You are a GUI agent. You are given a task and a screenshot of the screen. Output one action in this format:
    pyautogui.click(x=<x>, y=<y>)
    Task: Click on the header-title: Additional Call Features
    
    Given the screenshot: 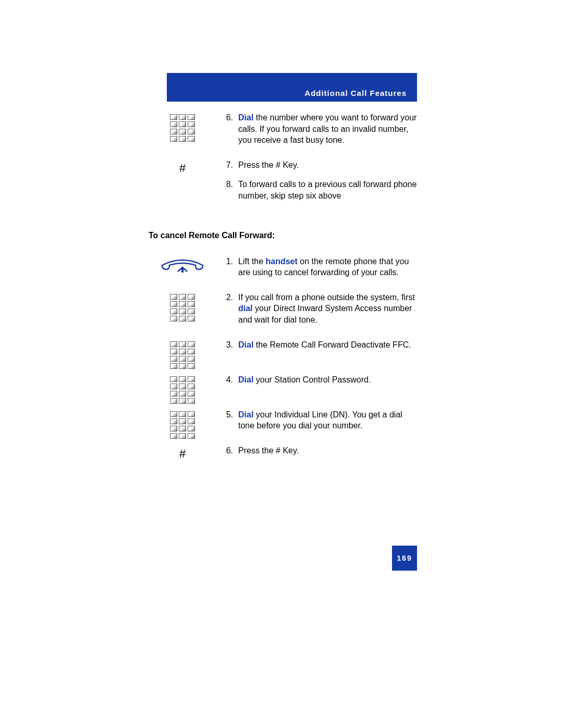 What is the action you would take?
    pyautogui.click(x=356, y=93)
    